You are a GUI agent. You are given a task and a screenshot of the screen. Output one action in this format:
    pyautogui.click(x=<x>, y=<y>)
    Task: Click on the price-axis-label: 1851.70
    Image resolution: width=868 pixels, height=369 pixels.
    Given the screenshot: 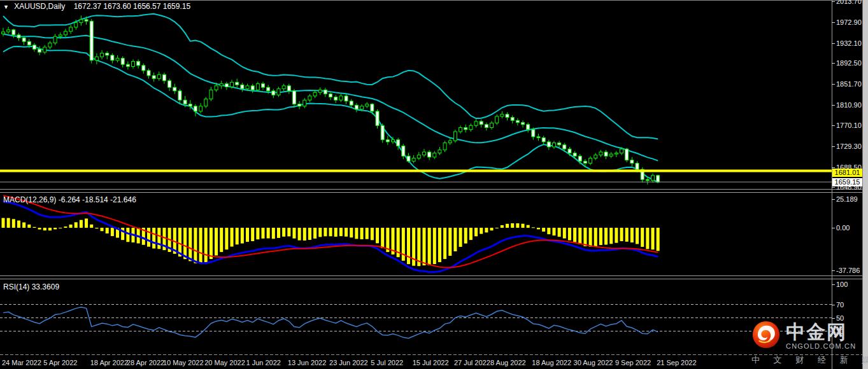 What is the action you would take?
    pyautogui.click(x=849, y=84)
    